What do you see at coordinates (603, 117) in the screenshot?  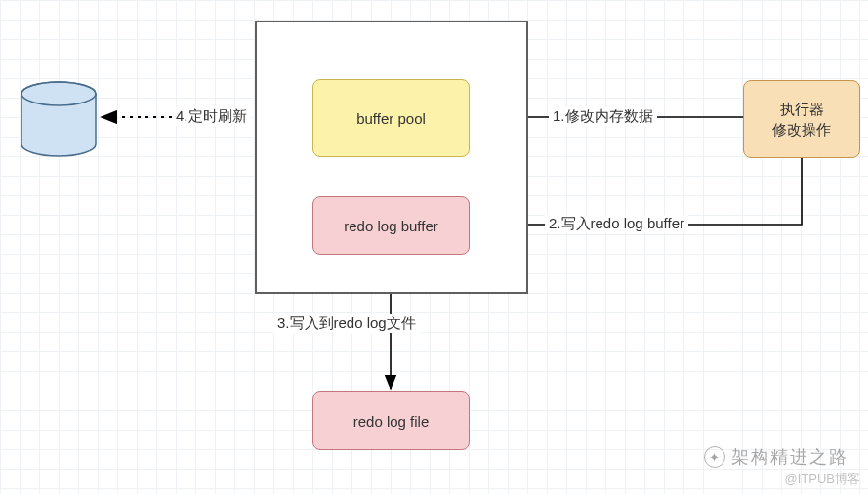 I see `arrow-label-1: 1.修改内存数据` at bounding box center [603, 117].